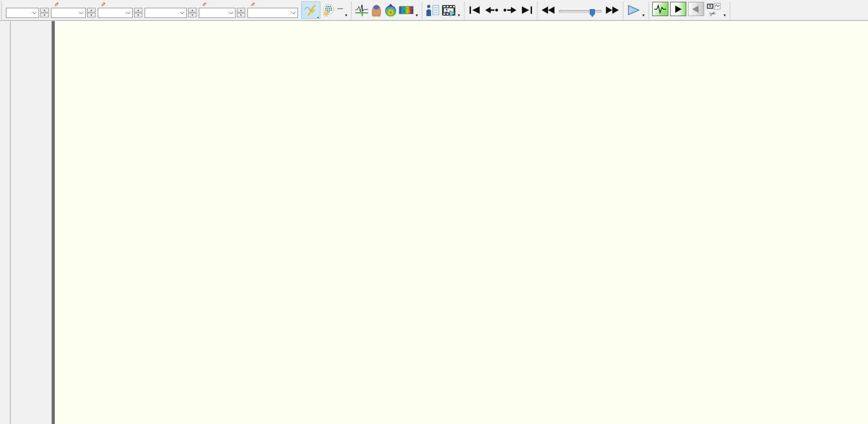 The width and height of the screenshot is (868, 424). What do you see at coordinates (492, 10) in the screenshot?
I see `arrow-left-dot-icon` at bounding box center [492, 10].